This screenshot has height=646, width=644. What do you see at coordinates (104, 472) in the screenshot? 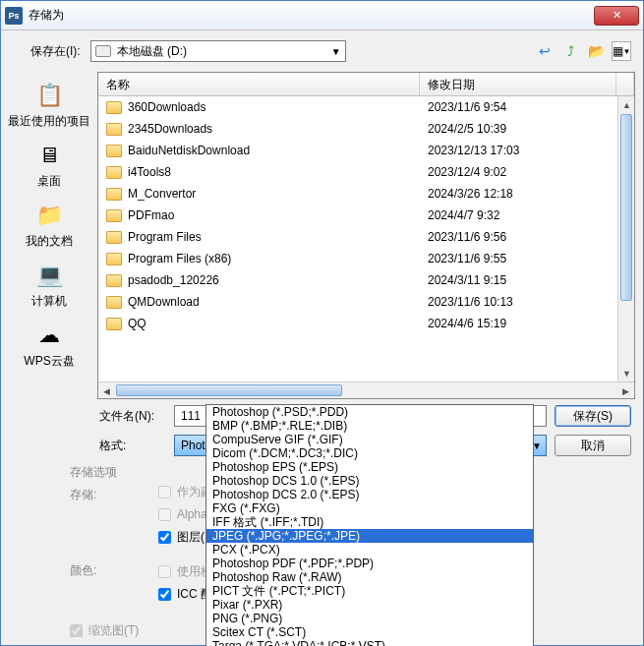
I see `storage-options-label: 存储选项` at bounding box center [104, 472].